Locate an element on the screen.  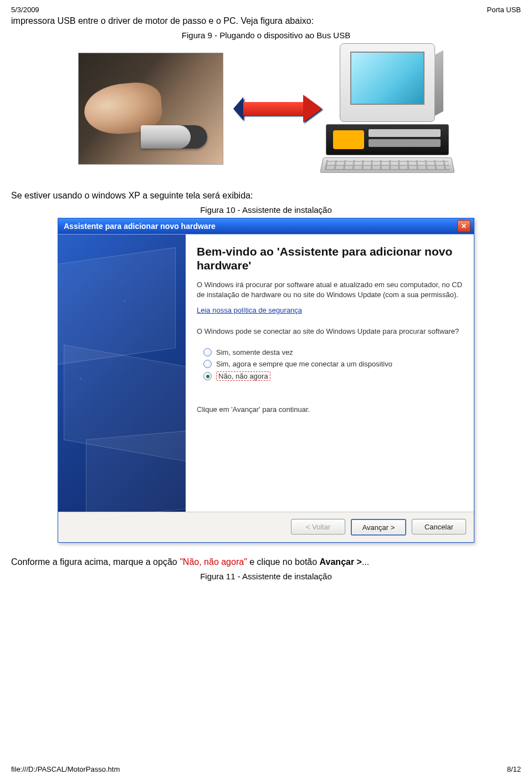
instr-pre: Conforme a figura acima, marque a opção is located at coordinates (95, 562).